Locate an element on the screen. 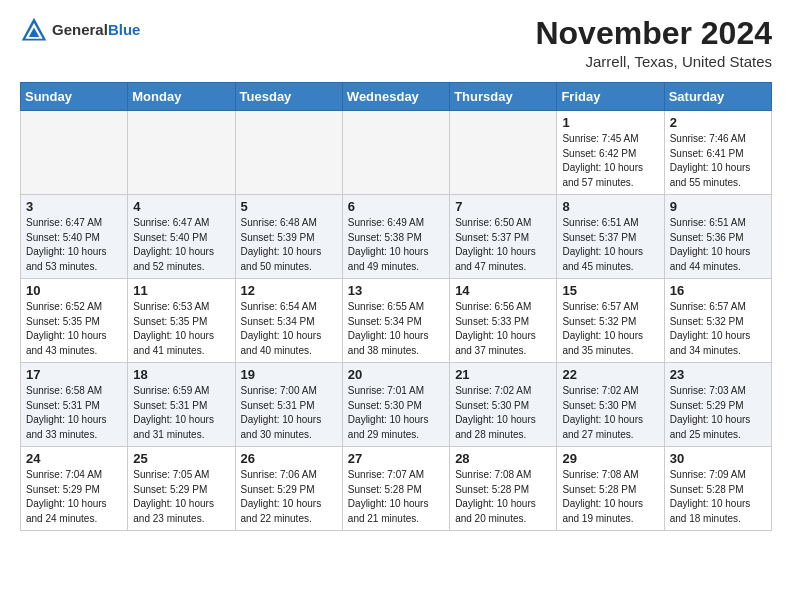 The height and width of the screenshot is (612, 792). day-info: Sunrise: 6:54 AM Sunset: 5:34 PM Dayligh… is located at coordinates (289, 329).